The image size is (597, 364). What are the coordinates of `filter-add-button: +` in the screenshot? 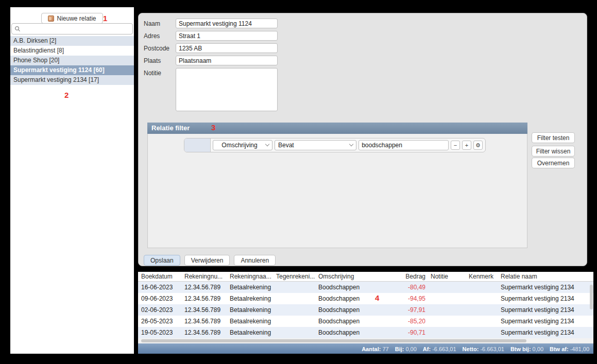 It's located at (467, 145).